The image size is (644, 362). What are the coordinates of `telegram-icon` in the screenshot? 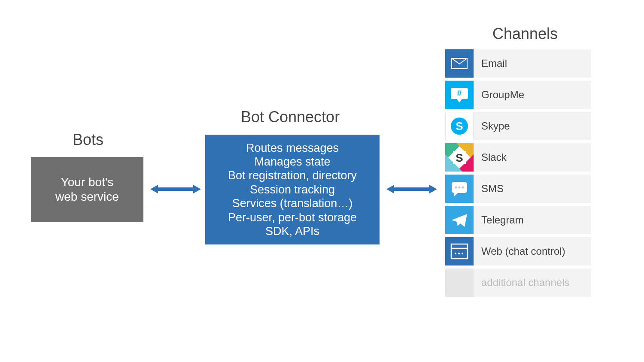 It's located at (459, 220).